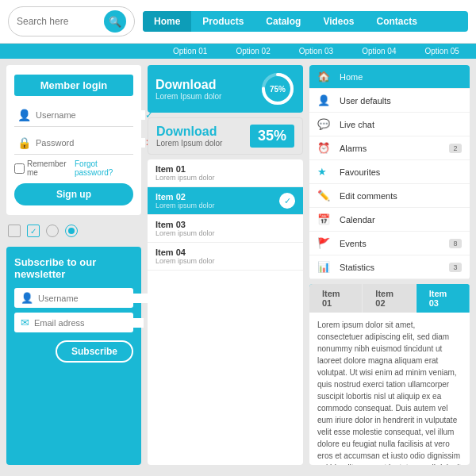 The width and height of the screenshot is (476, 476). Describe the element at coordinates (390, 148) in the screenshot. I see `menu-item-alarms: ⏰ Alarms 2` at that location.